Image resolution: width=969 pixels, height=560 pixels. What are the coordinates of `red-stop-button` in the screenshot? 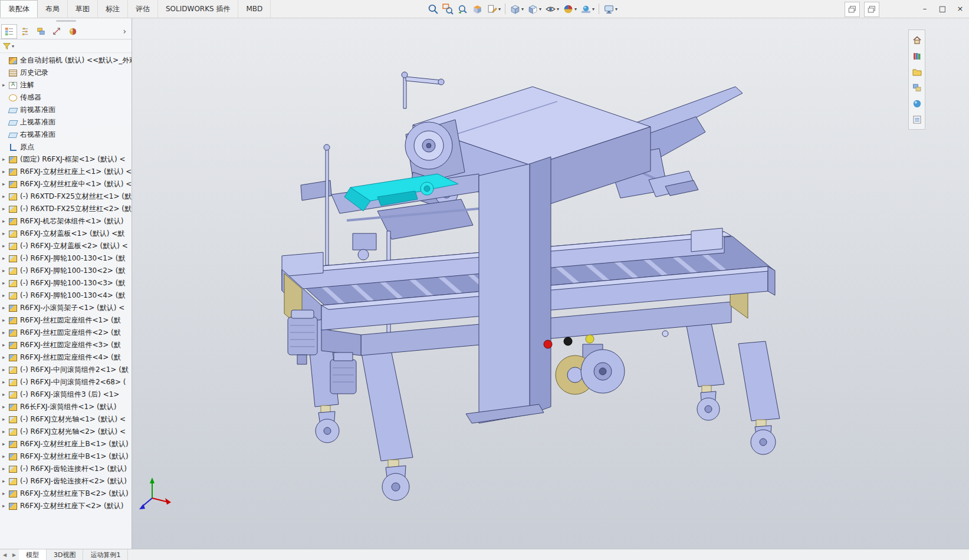 It's located at (548, 344).